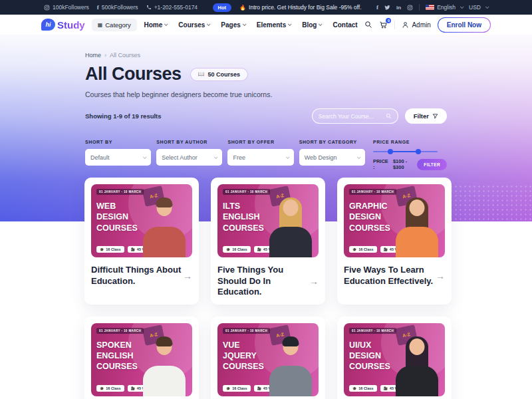  Describe the element at coordinates (394, 358) in the screenshot. I see `course-card: A-Z 01 January - 10 March UI/UX DESIGN C…` at that location.